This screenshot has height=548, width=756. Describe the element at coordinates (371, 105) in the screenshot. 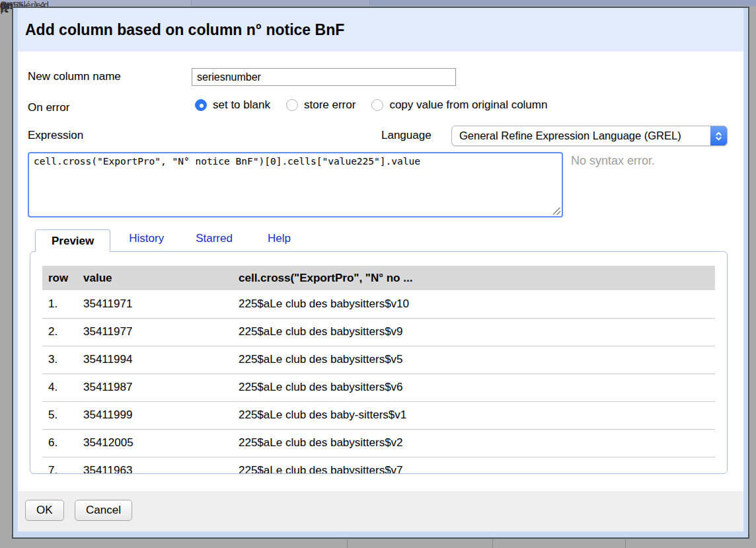

I see `on-error-radio-group: set to blank store error copy value from…` at that location.